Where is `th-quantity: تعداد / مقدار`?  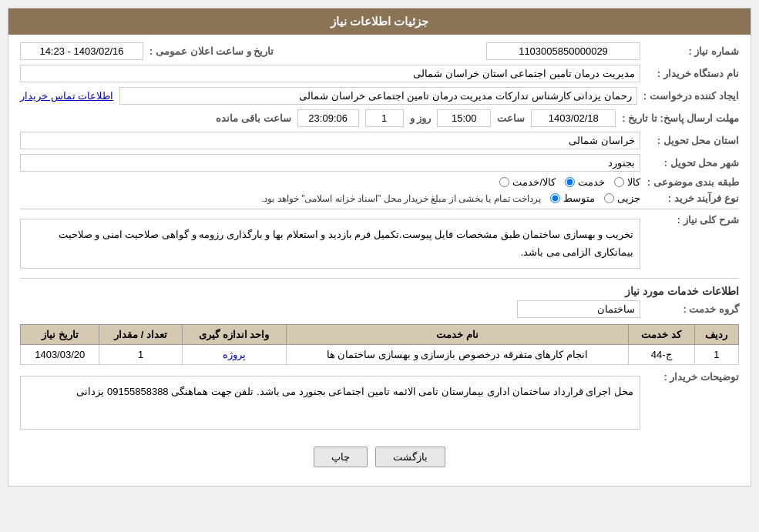
th-quantity: تعداد / مقدار is located at coordinates (140, 334).